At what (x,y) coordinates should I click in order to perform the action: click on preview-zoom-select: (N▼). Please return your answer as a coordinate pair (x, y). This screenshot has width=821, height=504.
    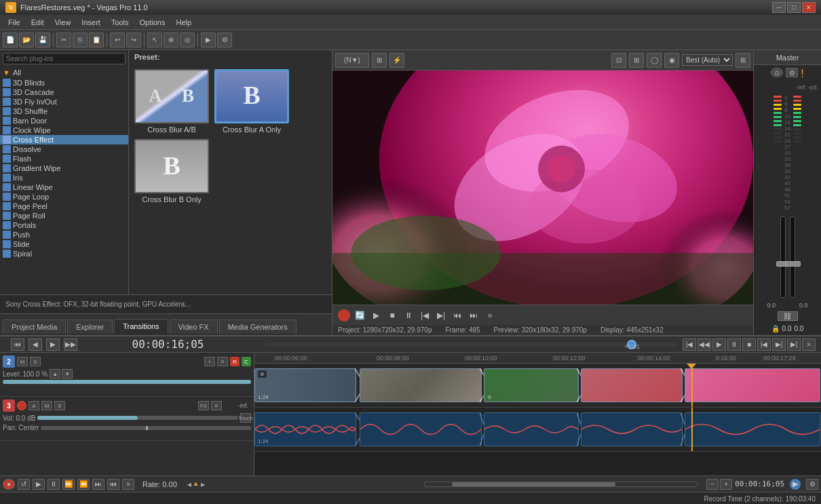
    Looking at the image, I should click on (352, 60).